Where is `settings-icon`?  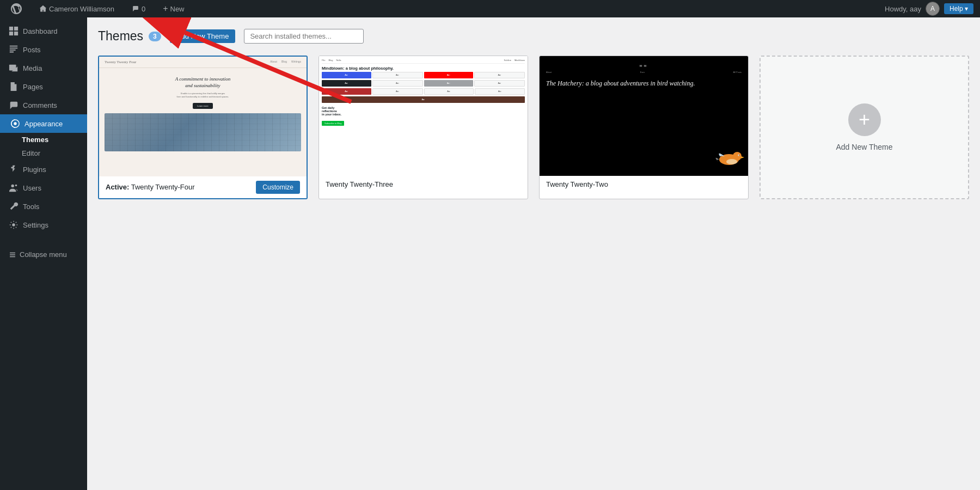
settings-icon is located at coordinates (14, 225).